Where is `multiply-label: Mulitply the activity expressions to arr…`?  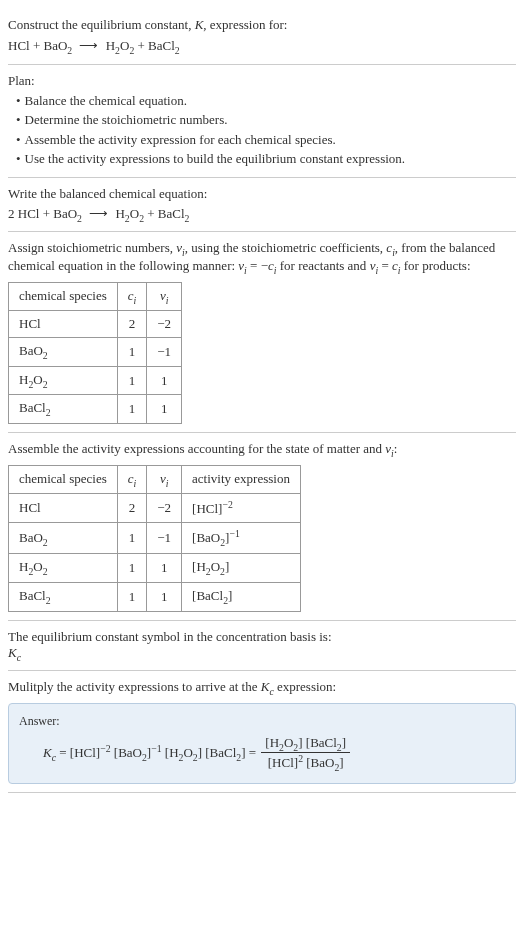 multiply-label: Mulitply the activity expressions to arr… is located at coordinates (262, 688).